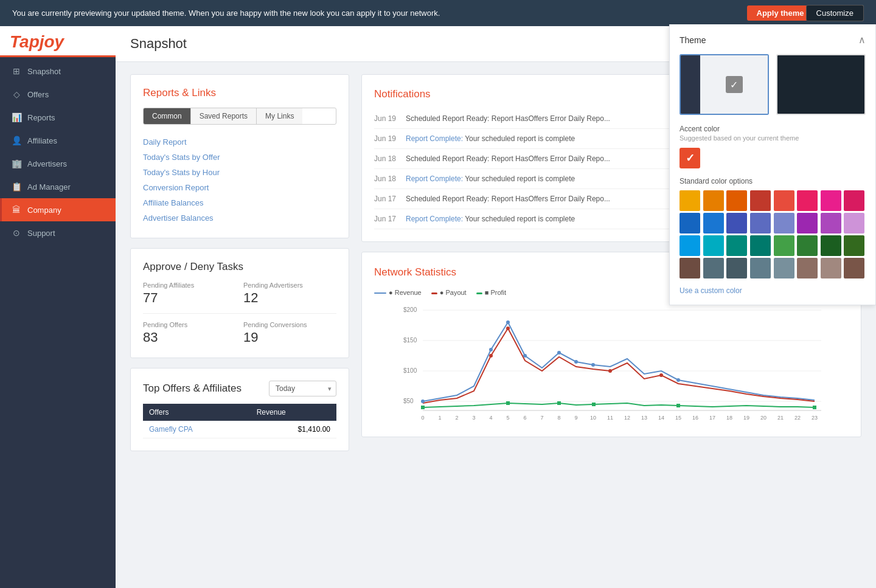 This screenshot has width=876, height=588. Describe the element at coordinates (711, 291) in the screenshot. I see `custom-color-link: Use a custom color` at that location.